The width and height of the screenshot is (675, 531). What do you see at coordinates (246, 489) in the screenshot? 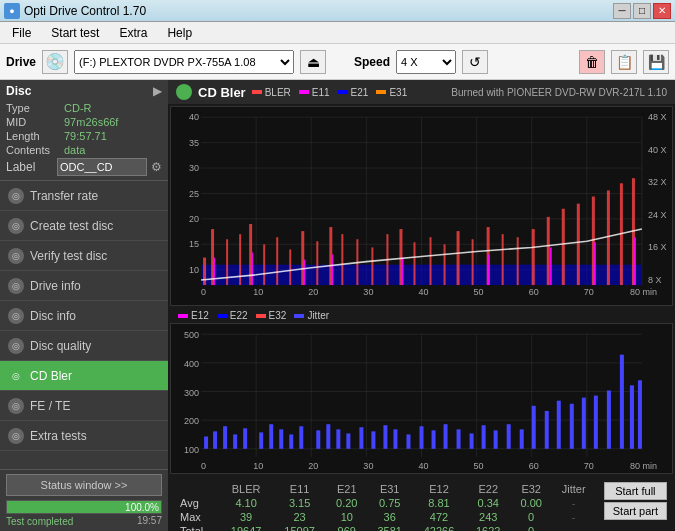
I see `col-header-bler: BLER` at bounding box center [246, 489].